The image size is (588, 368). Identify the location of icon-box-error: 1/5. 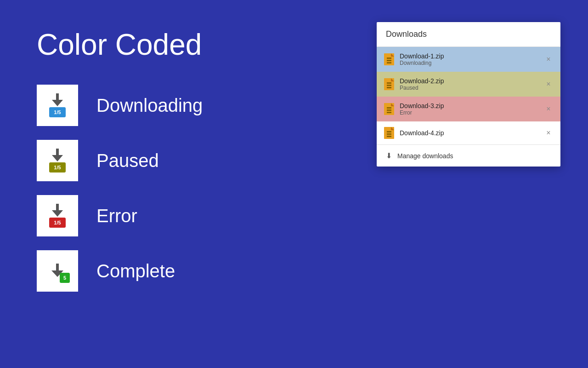
(57, 216).